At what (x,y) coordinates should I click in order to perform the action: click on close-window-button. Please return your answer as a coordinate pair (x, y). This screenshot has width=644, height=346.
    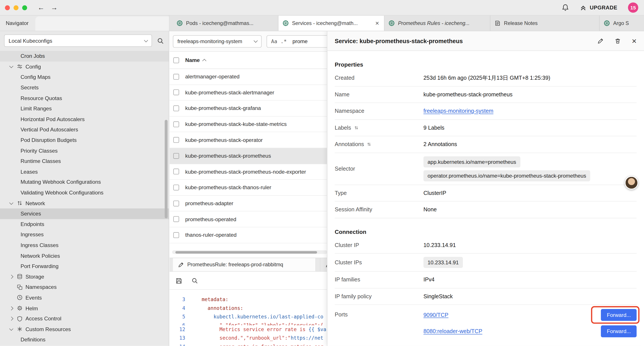
    Looking at the image, I should click on (7, 7).